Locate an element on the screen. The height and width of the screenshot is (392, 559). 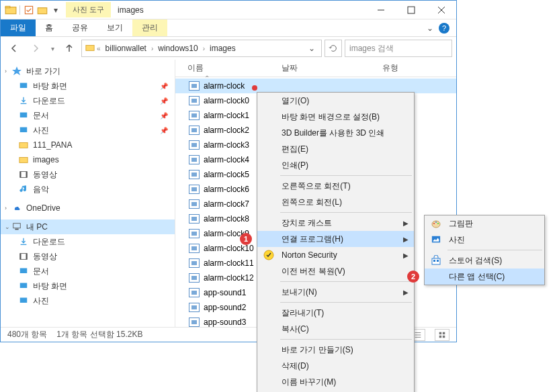
sort-indicator-icon: ⌃ is located at coordinates (207, 78).